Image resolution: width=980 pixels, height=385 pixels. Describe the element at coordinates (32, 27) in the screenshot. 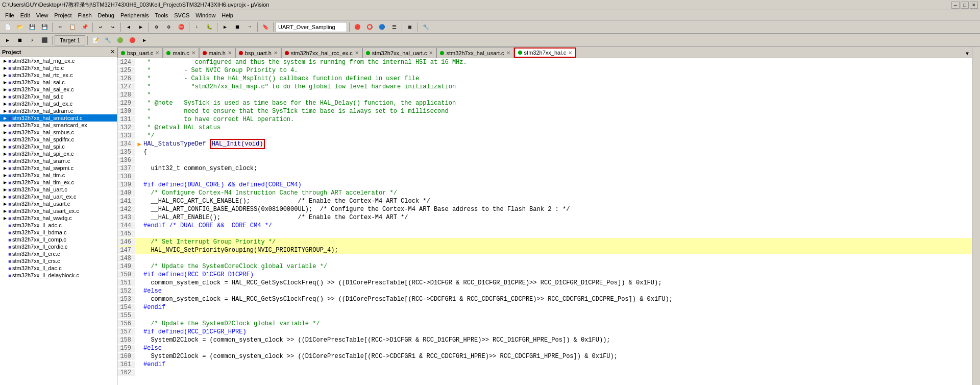

I see `save-button: 💾` at that location.